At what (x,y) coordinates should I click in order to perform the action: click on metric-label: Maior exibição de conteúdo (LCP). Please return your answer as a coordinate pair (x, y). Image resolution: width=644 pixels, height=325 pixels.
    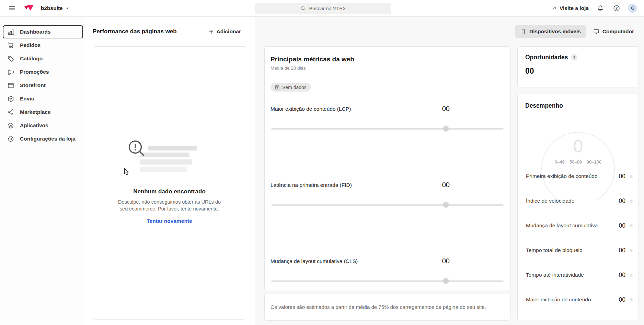
    Looking at the image, I should click on (311, 109).